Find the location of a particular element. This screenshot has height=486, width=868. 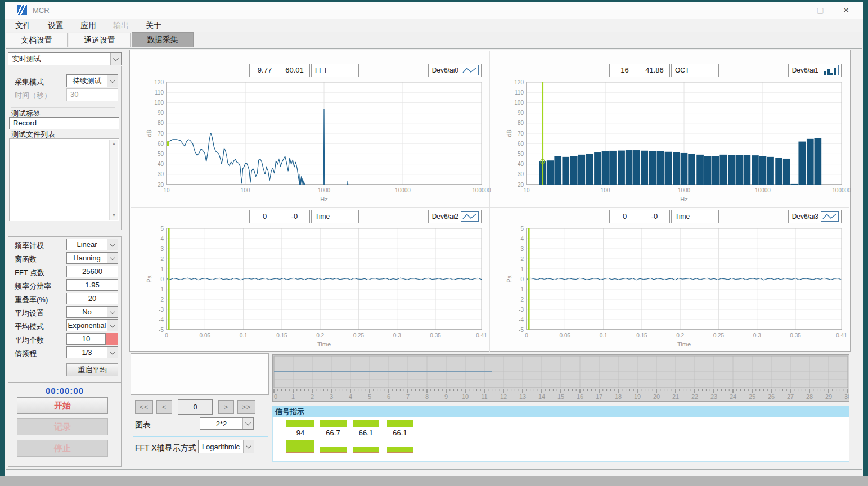

svg-text: 27 is located at coordinates (790, 397).